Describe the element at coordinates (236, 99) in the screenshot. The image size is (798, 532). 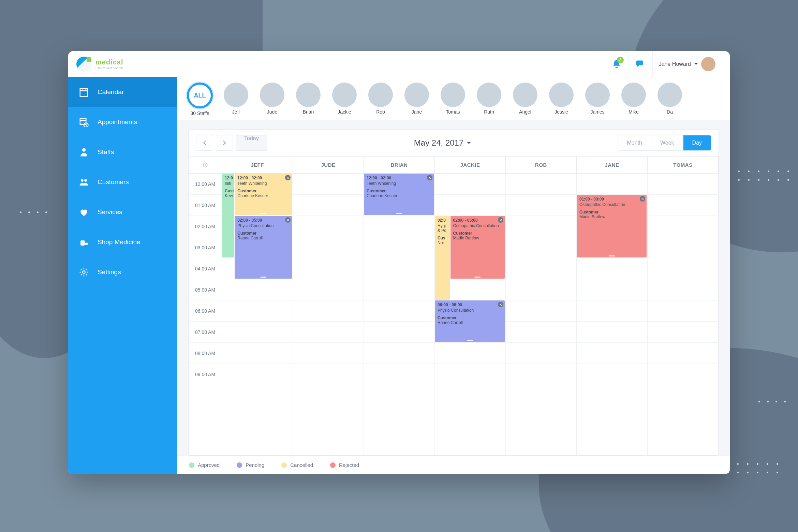
I see `staff-filter-jeff: Jeff` at that location.